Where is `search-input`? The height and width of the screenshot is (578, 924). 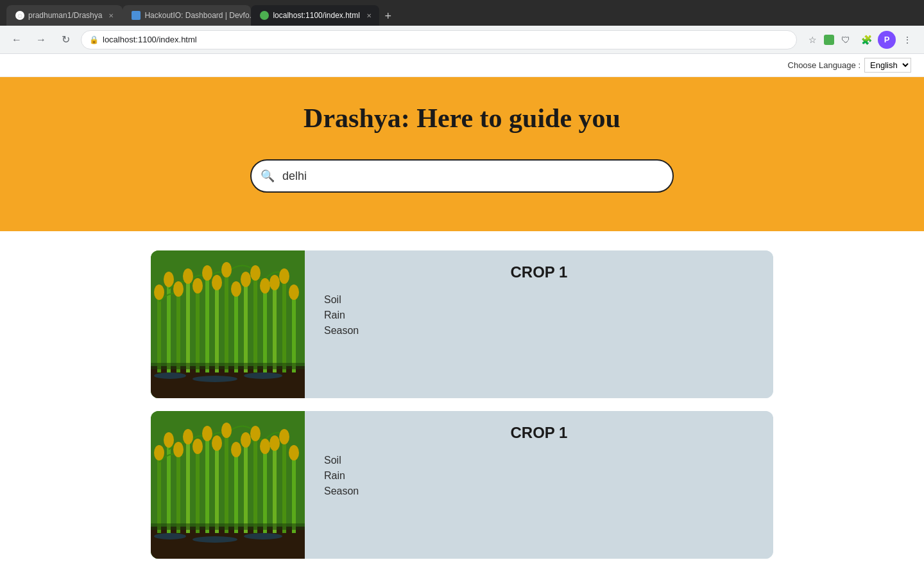
search-input is located at coordinates (462, 176).